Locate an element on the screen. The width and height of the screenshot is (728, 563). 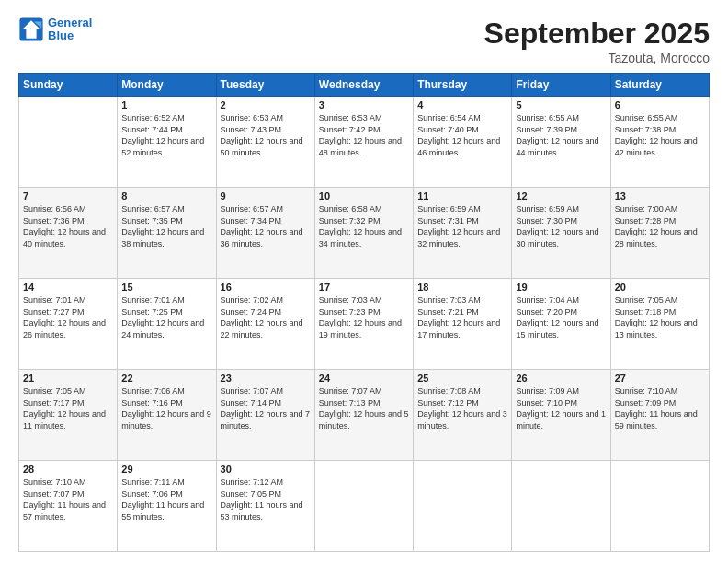
cell-info: Sunrise: 7:12 AMSunset: 7:05 PMDaylight:… is located at coordinates (266, 500).